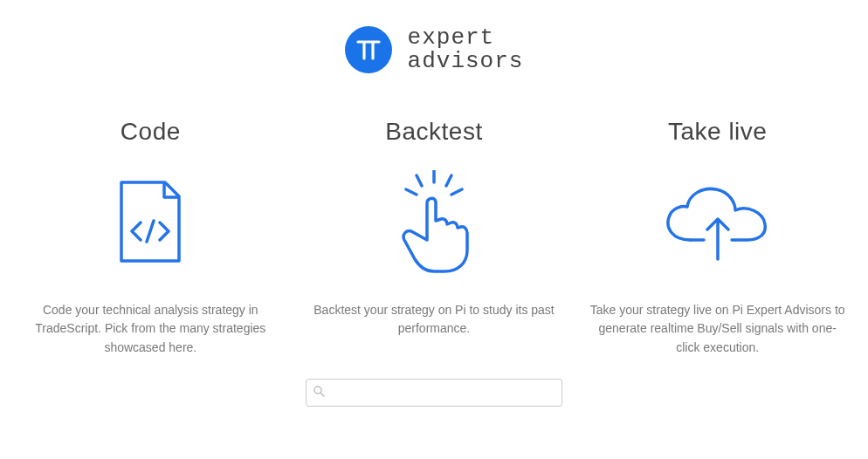 The width and height of the screenshot is (868, 459). Describe the element at coordinates (434, 393) in the screenshot. I see `search-input` at that location.